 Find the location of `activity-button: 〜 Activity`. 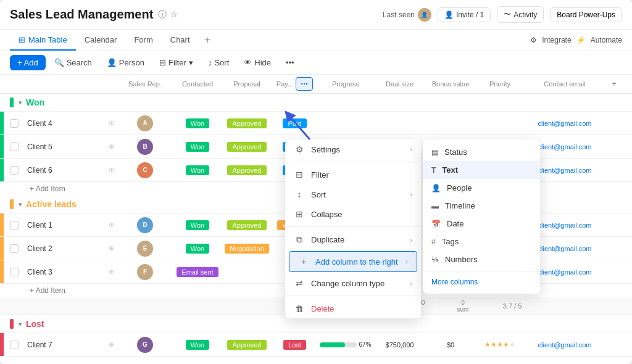

activity-button: 〜 Activity is located at coordinates (520, 15).